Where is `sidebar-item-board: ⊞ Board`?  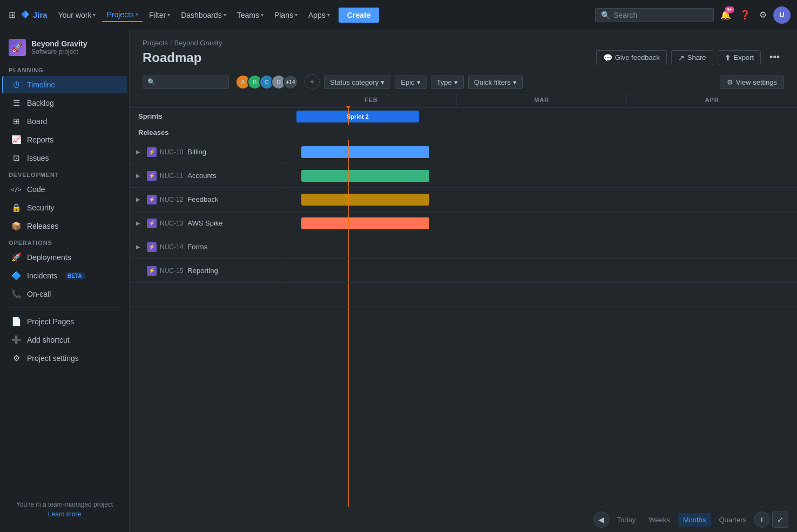
sidebar-item-board: ⊞ Board is located at coordinates (65, 121).